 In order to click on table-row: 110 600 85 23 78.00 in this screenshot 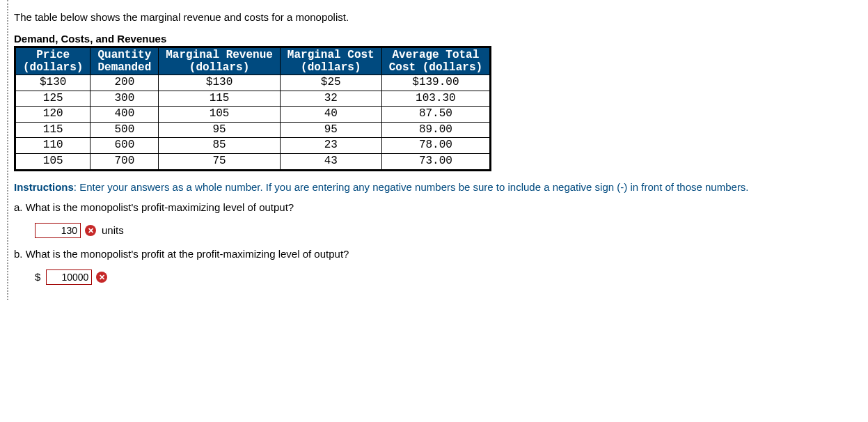, I will do `click(253, 146)`.